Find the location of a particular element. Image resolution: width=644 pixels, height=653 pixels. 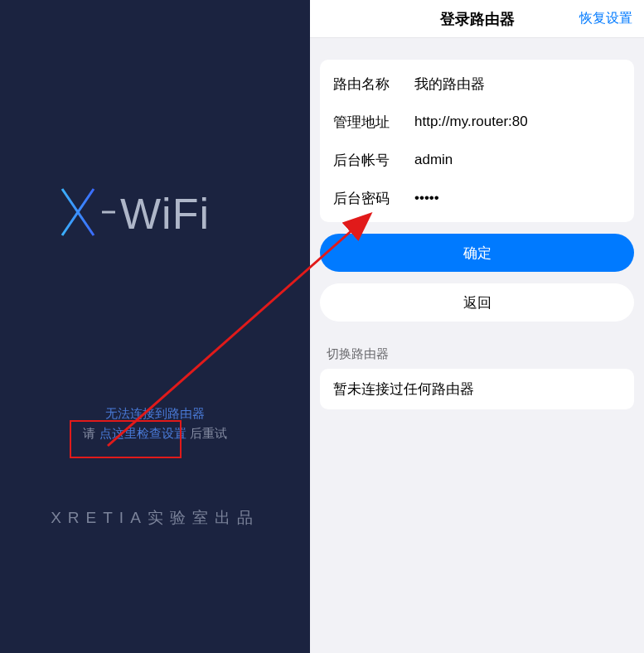

field-label: 路由名称 is located at coordinates (374, 85).